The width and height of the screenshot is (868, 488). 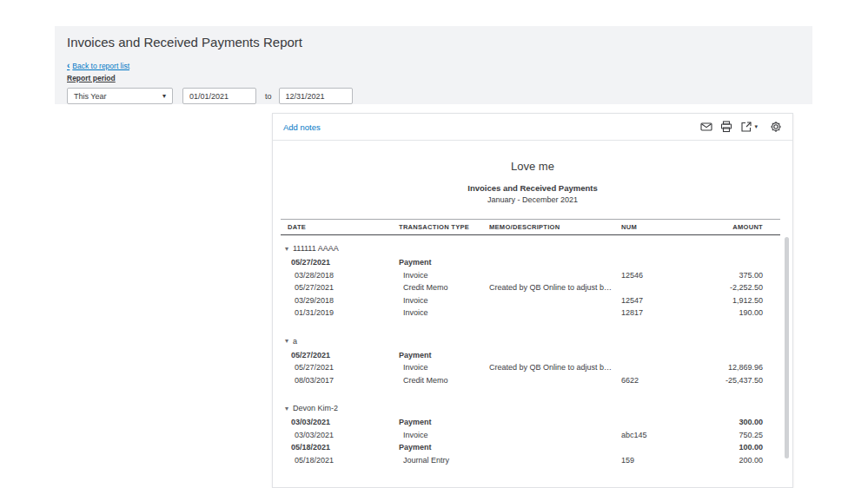 What do you see at coordinates (336, 313) in the screenshot?
I see `cell-date: 01/31/2019` at bounding box center [336, 313].